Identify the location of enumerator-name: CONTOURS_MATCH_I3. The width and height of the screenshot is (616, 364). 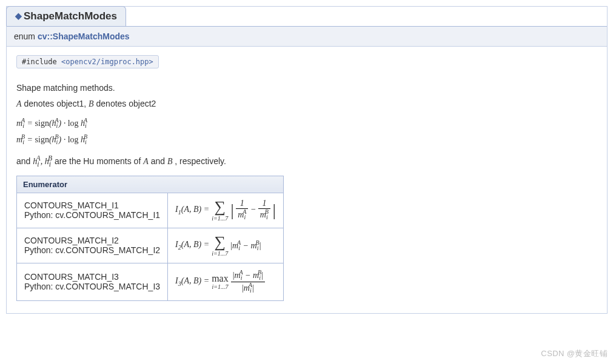
(92, 277).